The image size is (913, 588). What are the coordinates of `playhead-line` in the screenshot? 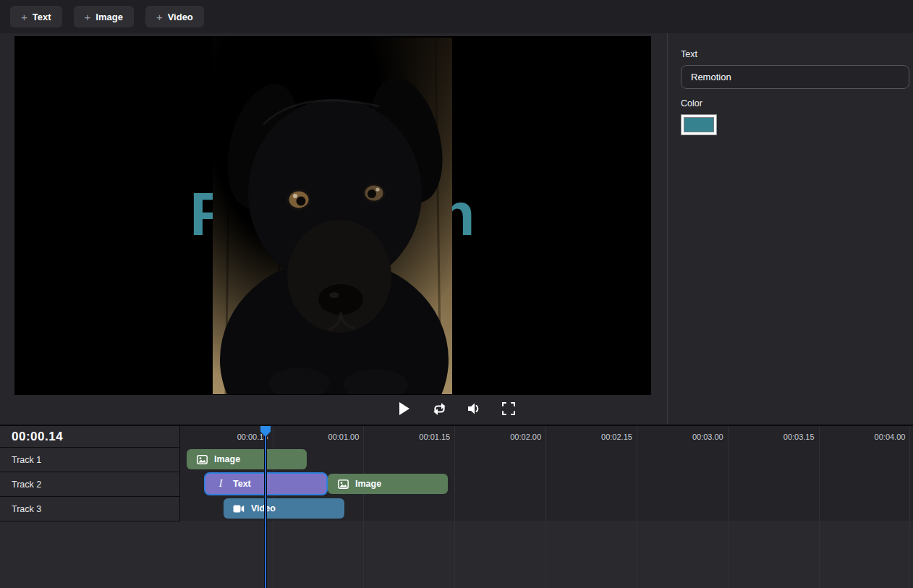 It's located at (266, 507).